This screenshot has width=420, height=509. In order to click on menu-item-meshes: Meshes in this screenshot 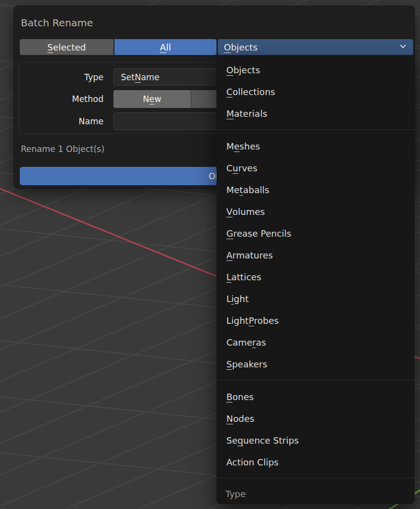, I will do `click(315, 146)`.